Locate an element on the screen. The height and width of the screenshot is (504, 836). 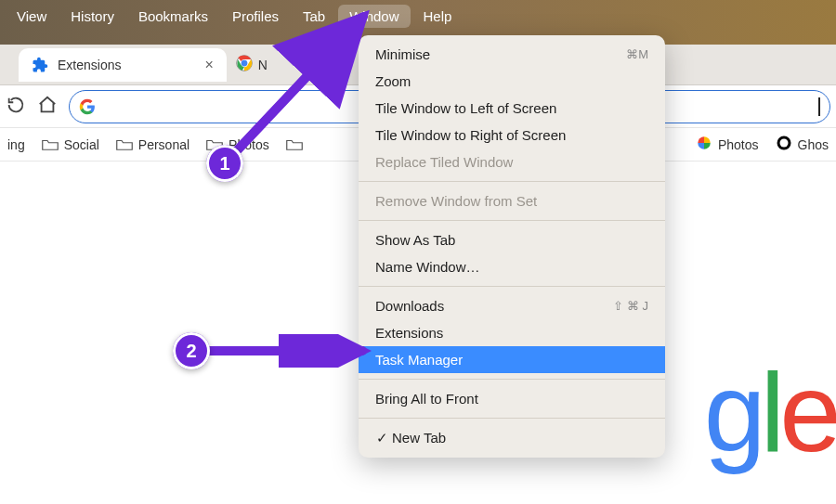
google-g-icon is located at coordinates (87, 107).